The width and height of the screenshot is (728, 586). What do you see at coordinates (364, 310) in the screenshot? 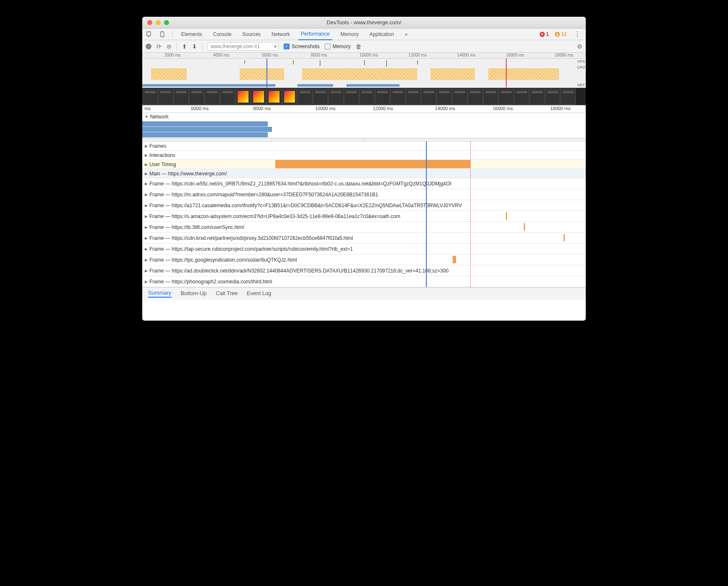
I see `summary-pane` at bounding box center [364, 310].